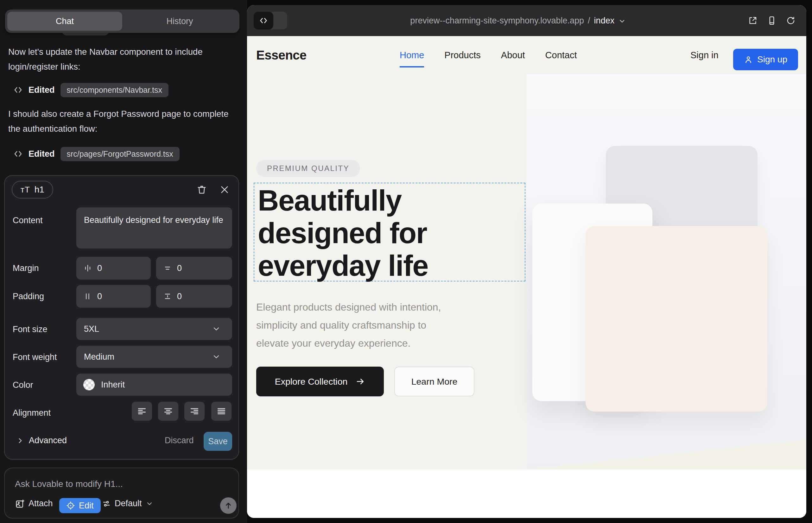 This screenshot has height=523, width=812. Describe the element at coordinates (488, 55) in the screenshot. I see `nav-links: Home Products About Contact` at that location.